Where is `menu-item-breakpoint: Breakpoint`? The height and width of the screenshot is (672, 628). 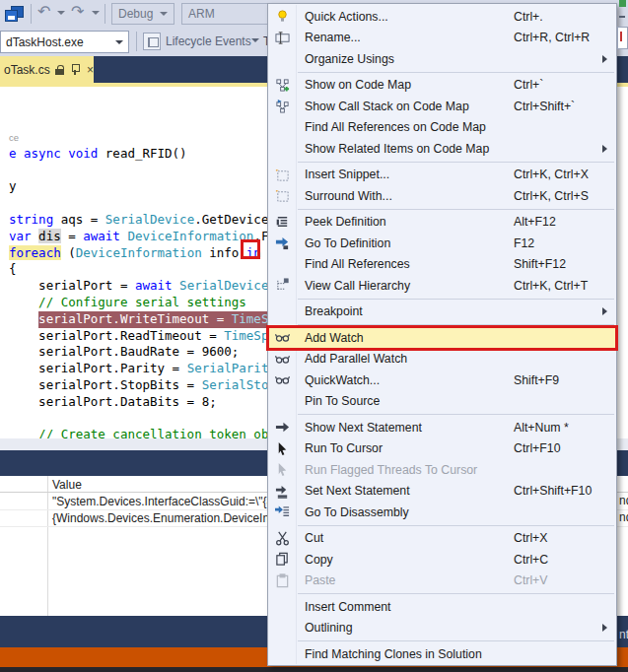
menu-item-breakpoint: Breakpoint is located at coordinates (442, 312).